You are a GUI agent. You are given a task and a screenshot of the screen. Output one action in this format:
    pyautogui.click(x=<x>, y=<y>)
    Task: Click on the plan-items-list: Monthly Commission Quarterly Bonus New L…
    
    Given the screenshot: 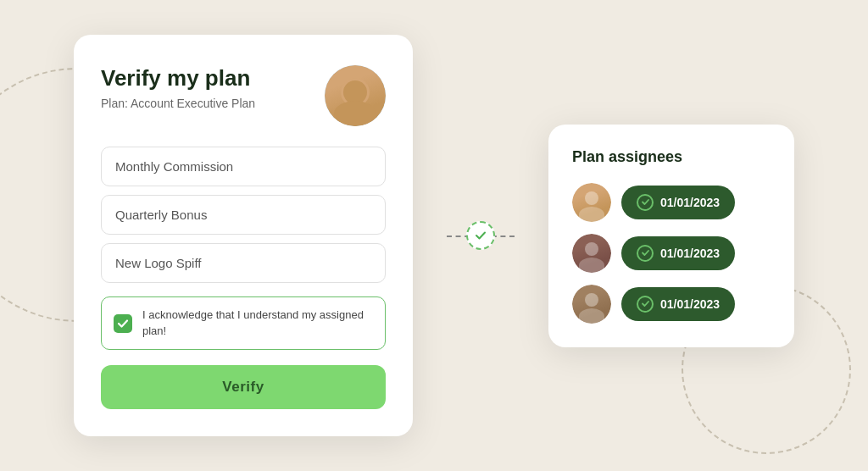 What is the action you would take?
    pyautogui.click(x=243, y=215)
    